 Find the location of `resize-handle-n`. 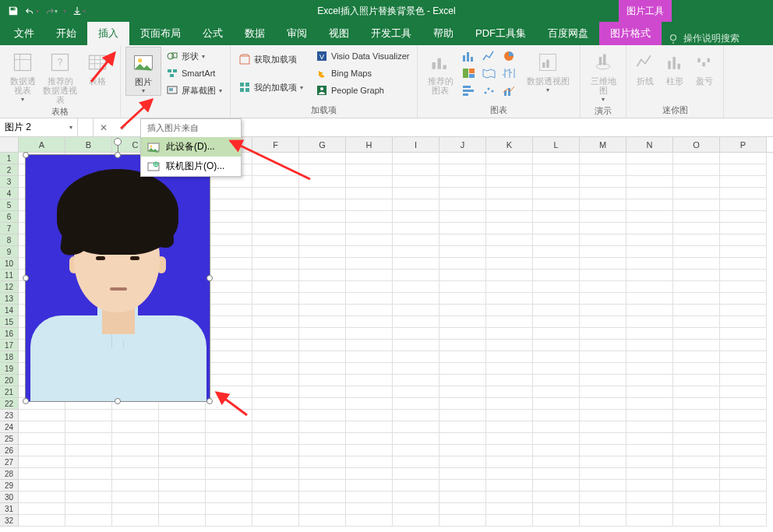

resize-handle-n is located at coordinates (118, 155).